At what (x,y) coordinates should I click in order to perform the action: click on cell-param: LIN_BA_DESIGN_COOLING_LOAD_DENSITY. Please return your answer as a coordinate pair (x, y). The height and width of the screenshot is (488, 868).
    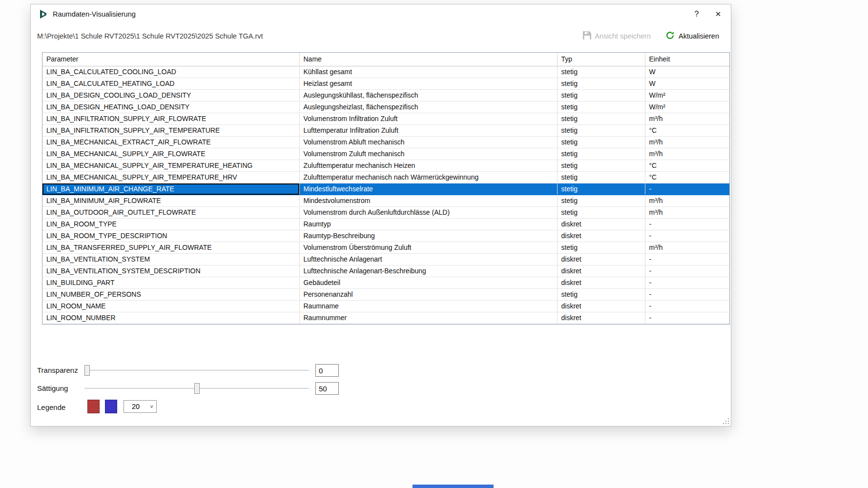
    Looking at the image, I should click on (171, 95).